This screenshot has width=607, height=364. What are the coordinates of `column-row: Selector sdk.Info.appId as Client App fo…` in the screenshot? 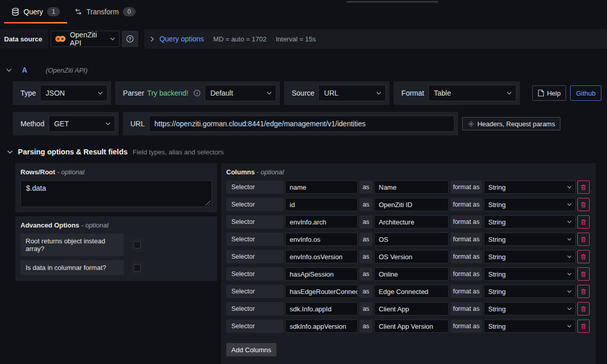 It's located at (408, 309).